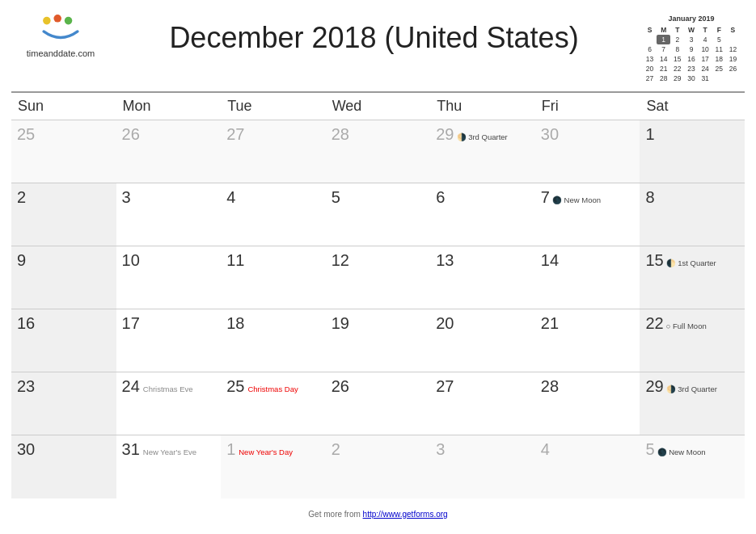  Describe the element at coordinates (273, 323) in the screenshot. I see `date-number: 18` at that location.